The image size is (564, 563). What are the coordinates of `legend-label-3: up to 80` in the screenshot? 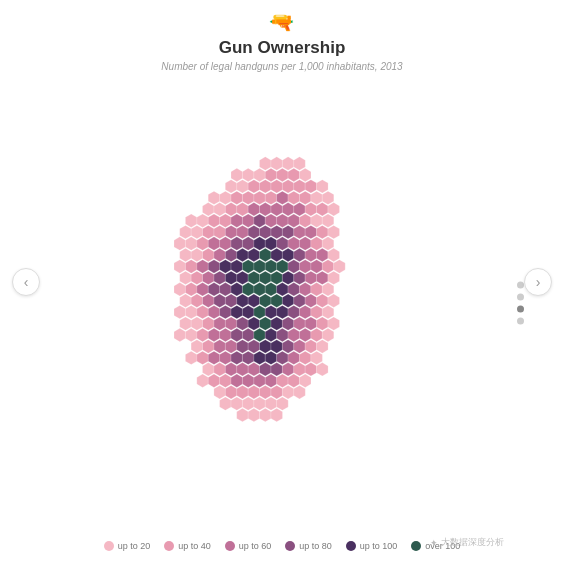 It's located at (316, 546).